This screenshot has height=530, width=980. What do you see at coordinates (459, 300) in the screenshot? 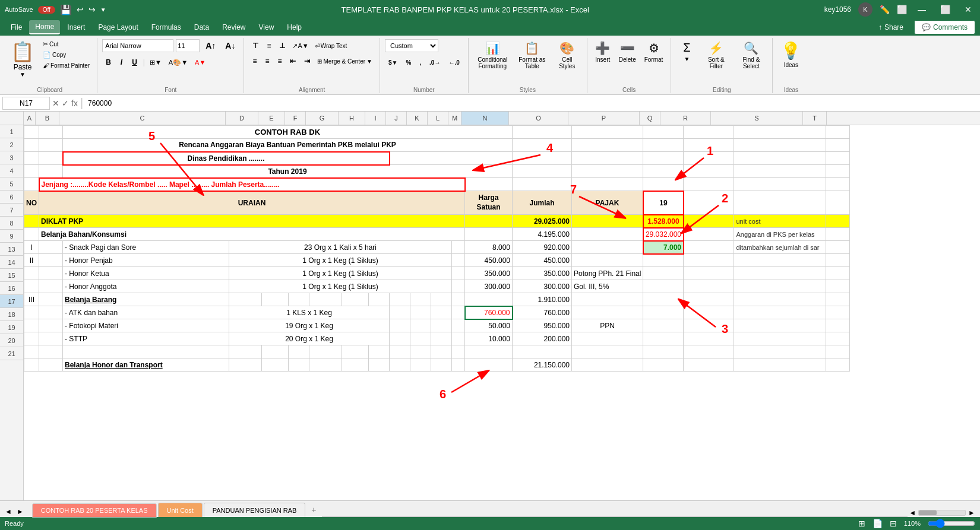
I see `cell-m16` at bounding box center [459, 300].